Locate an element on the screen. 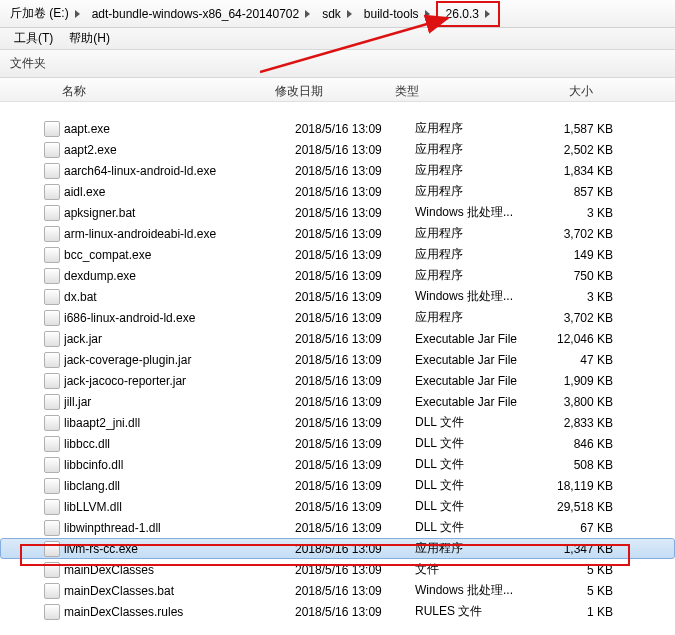 The image size is (675, 635). file-row: jack.jar2018/5/16 13:09Executable Jar Fi… is located at coordinates (338, 338).